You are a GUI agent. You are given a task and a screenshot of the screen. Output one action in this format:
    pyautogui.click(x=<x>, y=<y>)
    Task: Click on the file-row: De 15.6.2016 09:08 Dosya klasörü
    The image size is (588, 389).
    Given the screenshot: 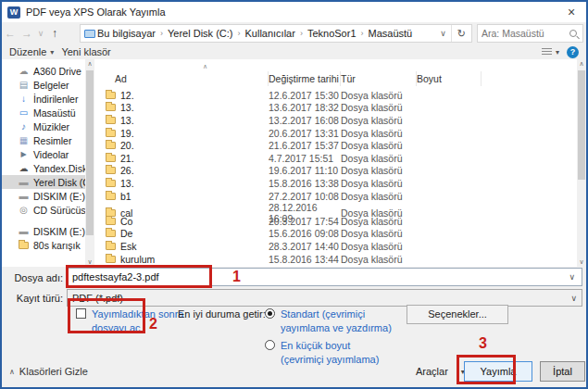 What is the action you would take?
    pyautogui.click(x=335, y=234)
    